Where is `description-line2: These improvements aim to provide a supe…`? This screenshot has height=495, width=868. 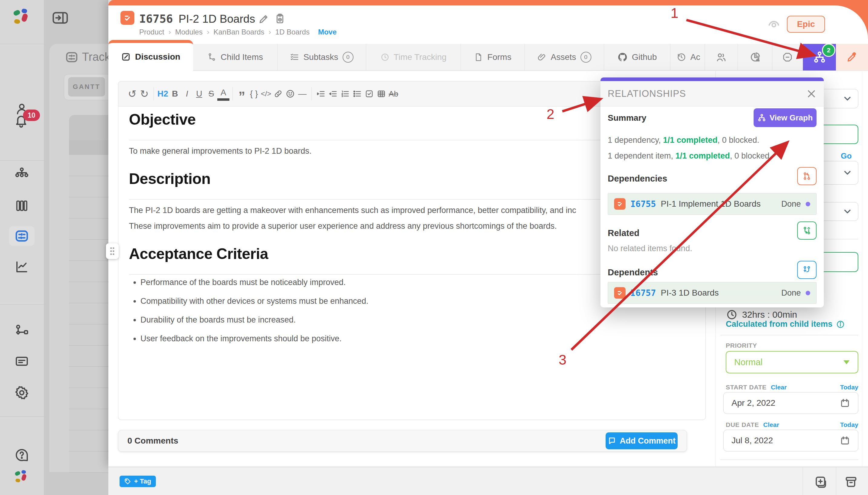
description-line2: These improvements aim to provide a supe… is located at coordinates (343, 226).